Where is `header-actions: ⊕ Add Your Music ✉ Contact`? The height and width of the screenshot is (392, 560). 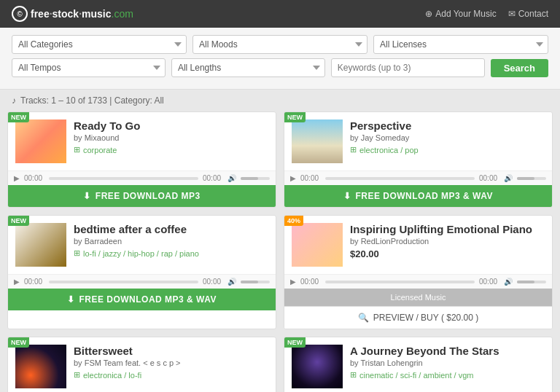
header-actions: ⊕ Add Your Music ✉ Contact is located at coordinates (487, 14).